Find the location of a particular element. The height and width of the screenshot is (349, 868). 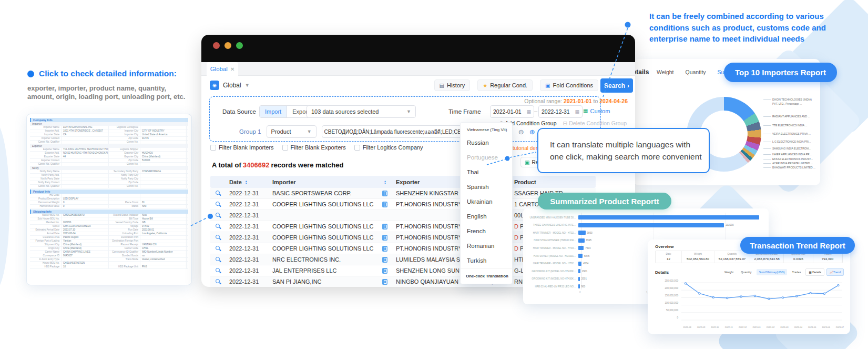

regular-cond-button: ★Regular Cond. is located at coordinates (505, 85).